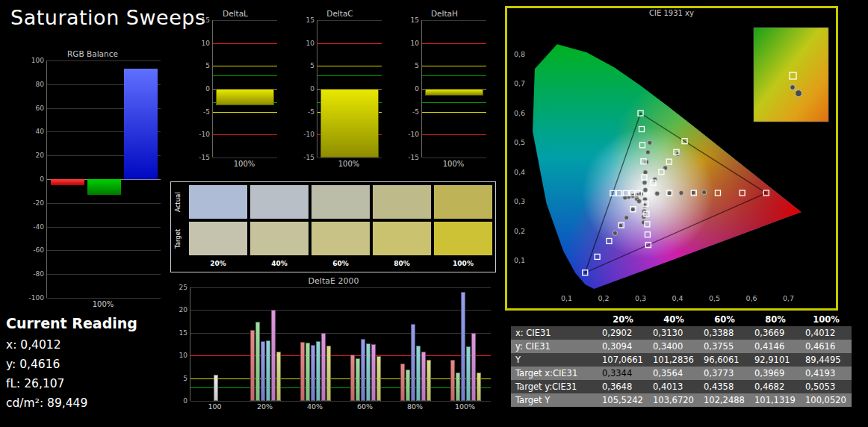 The image size is (868, 427). I want to click on table-cell: 0,3094, so click(623, 346).